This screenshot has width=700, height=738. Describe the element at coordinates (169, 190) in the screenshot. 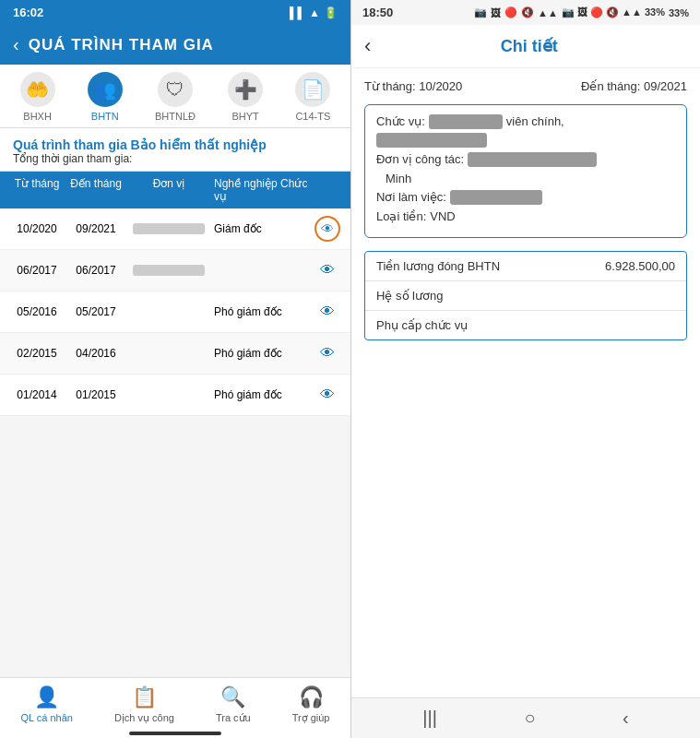

I see `col-unit: Đơn vị` at that location.